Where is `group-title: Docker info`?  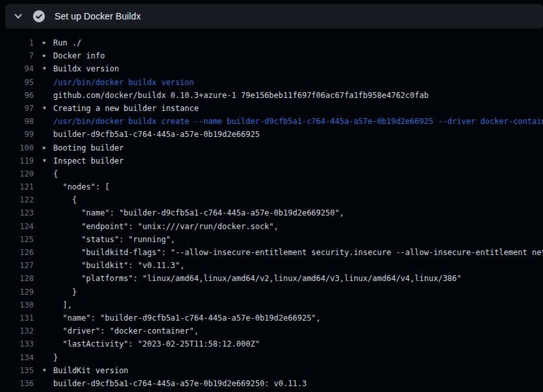 group-title: Docker info is located at coordinates (298, 56).